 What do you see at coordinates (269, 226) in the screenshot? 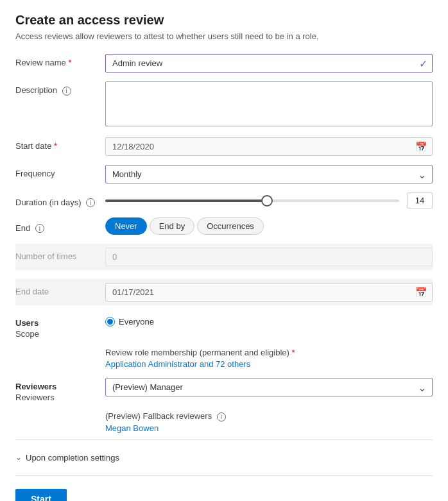
I see `end-toggle-wrap: Never End by Occurrences` at bounding box center [269, 226].